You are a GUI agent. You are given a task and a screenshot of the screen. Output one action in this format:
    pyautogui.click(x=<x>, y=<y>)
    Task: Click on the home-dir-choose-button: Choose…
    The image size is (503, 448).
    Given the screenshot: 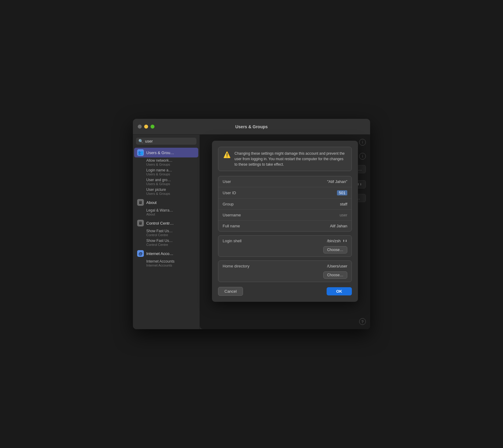 What is the action you would take?
    pyautogui.click(x=335, y=275)
    